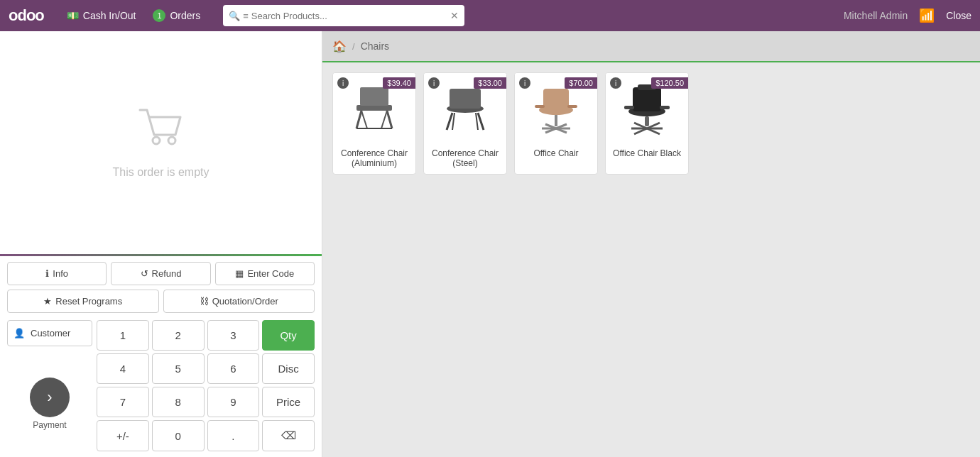  What do you see at coordinates (288, 436) in the screenshot?
I see `num-backspace: ⌫` at bounding box center [288, 436].